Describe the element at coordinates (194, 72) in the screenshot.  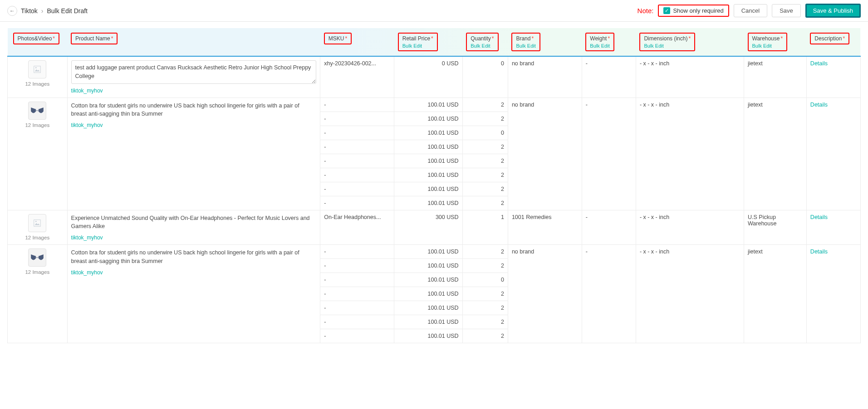
I see `product-name-input: test add luggage parent product Canvas R…` at that location.